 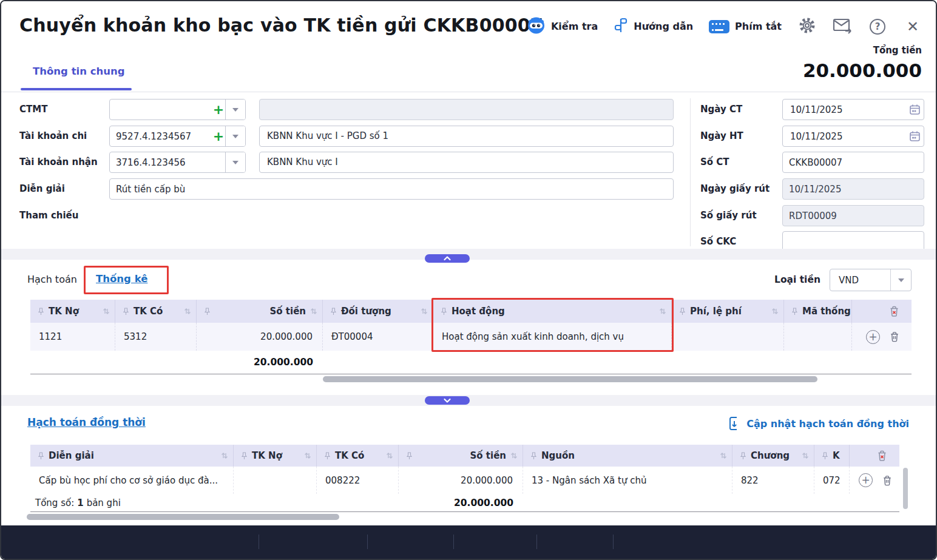 I want to click on tab-general-info: Thông tin chung, so click(x=79, y=72).